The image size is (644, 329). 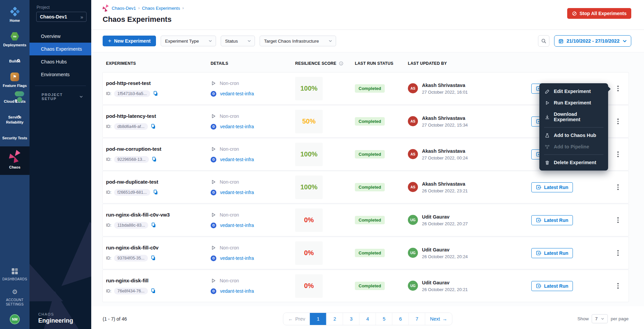 I want to click on next-page-button: Next →, so click(x=438, y=319).